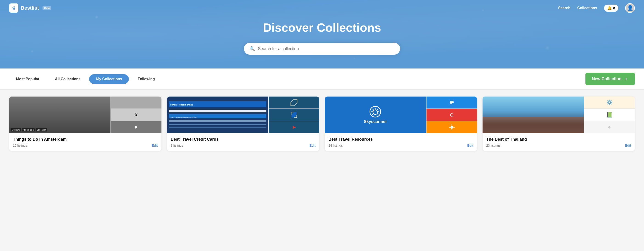 This screenshot has height=251, width=644. I want to click on card-listings-thailand: 23 listings, so click(494, 146).